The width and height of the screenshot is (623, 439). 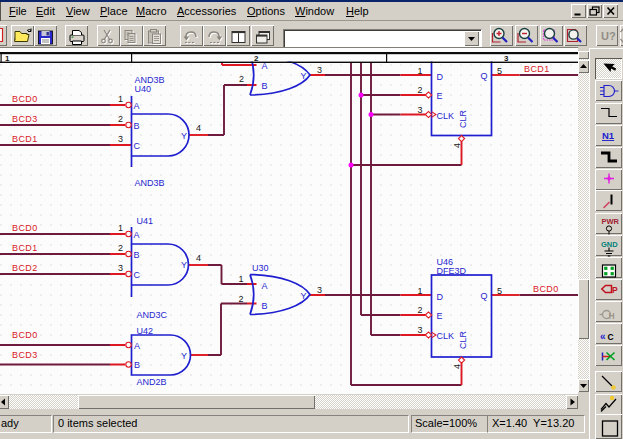 What do you see at coordinates (146, 221) in the screenshot?
I see `svg-text: U41` at bounding box center [146, 221].